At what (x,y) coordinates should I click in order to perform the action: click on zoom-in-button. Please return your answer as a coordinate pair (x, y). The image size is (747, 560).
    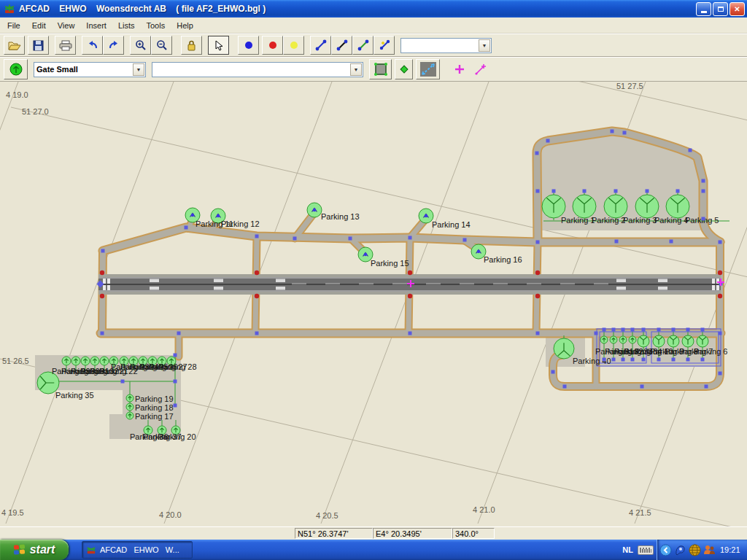
    Looking at the image, I should click on (140, 45).